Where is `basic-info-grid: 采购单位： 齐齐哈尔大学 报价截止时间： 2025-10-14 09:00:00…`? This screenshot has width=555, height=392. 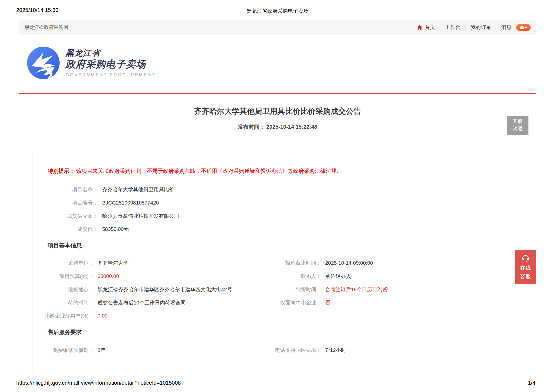 basic-info-grid: 采购单位： 齐齐哈尔大学 报价截止时间： 2025-10-14 09:00:00… is located at coordinates (278, 290).